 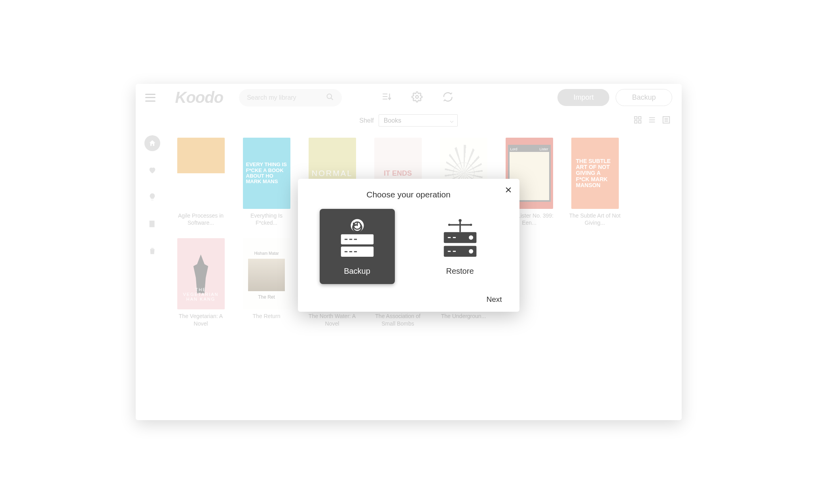 I want to click on restore-option-label: Restore, so click(x=460, y=271).